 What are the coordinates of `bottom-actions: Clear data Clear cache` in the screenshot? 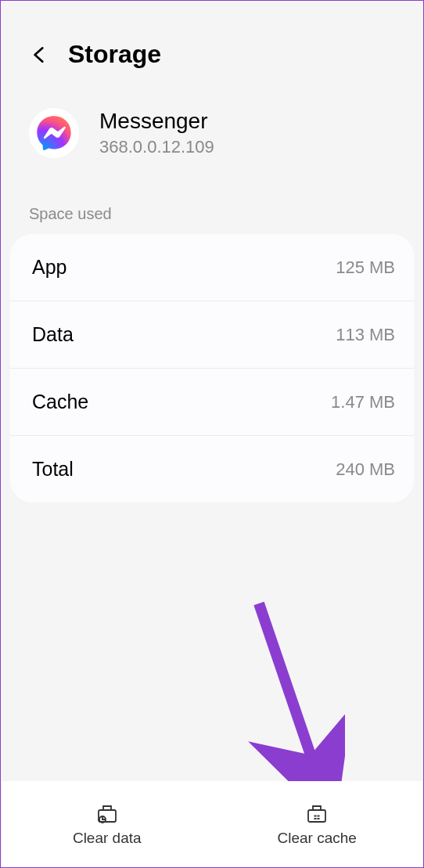 It's located at (213, 824).